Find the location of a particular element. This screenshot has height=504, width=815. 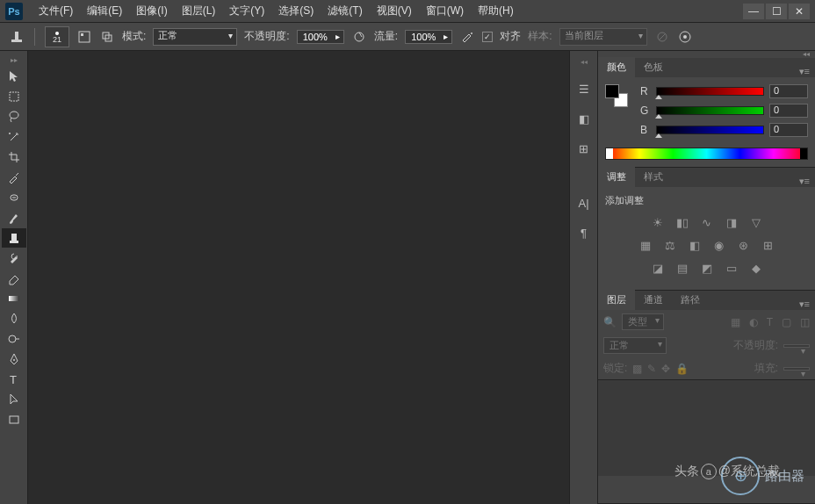

filter-kind-select: 类型 is located at coordinates (643, 321).